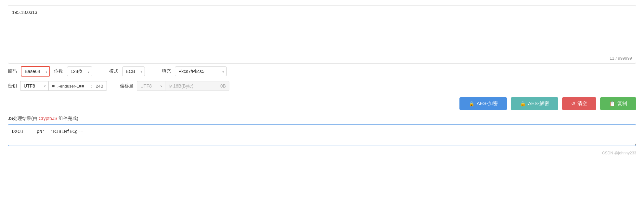 The image size is (644, 216). Describe the element at coordinates (322, 12) in the screenshot. I see `input-text: 195.18.0313` at that location.